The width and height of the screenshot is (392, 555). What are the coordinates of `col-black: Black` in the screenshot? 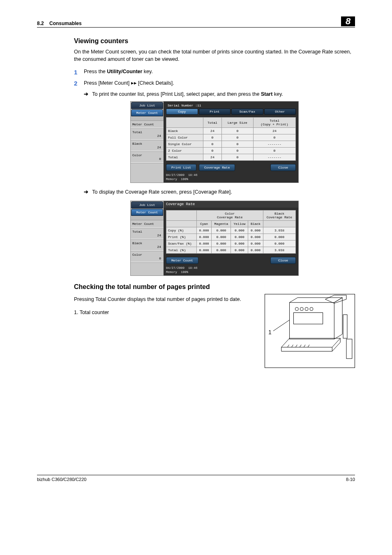 It's located at (256, 224).